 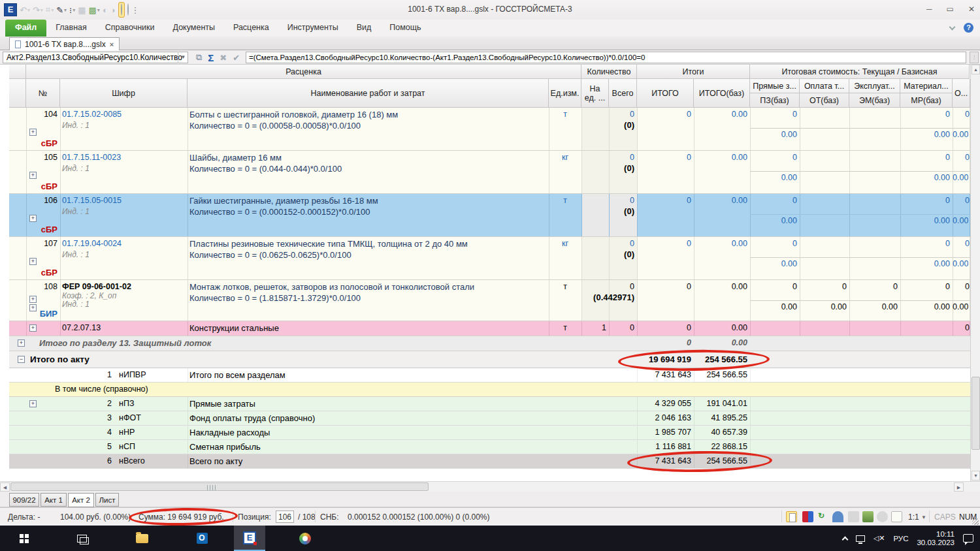 I want to click on name-box-dropdown-icon: ▼, so click(x=183, y=57).